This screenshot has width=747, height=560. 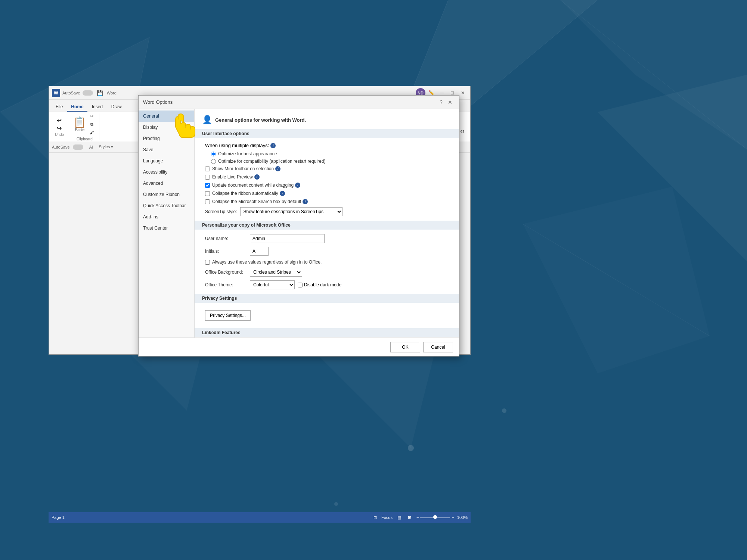 I want to click on collapse-ribbon-row: Collapse the ribbon automatically i, so click(x=327, y=193).